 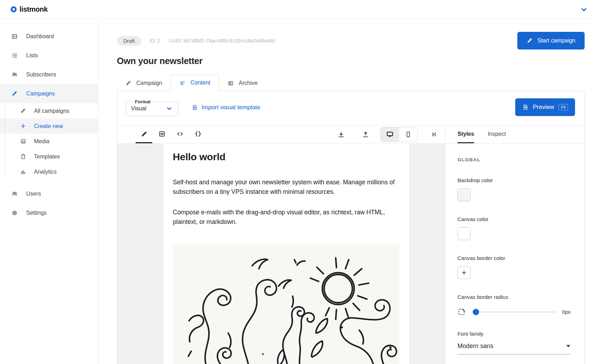 What do you see at coordinates (281, 134) in the screenshot?
I see `editor-toolbar` at bounding box center [281, 134].